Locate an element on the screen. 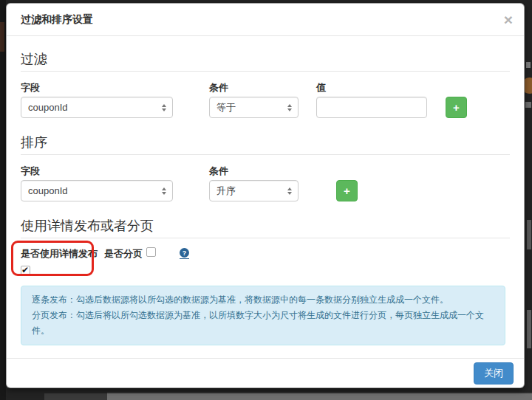 The height and width of the screenshot is (400, 532). filter-condition-select: 等于 is located at coordinates (254, 108).